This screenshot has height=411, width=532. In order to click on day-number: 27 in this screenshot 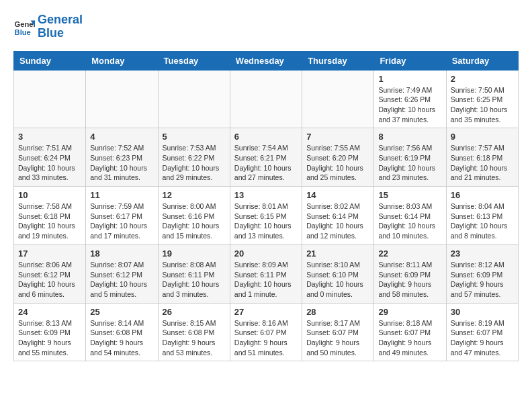, I will do `click(266, 312)`.